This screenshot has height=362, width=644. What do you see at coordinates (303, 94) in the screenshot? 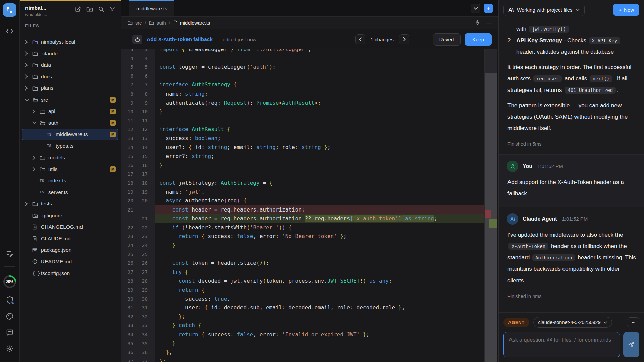
I see `code-line: 88 name: string;` at bounding box center [303, 94].